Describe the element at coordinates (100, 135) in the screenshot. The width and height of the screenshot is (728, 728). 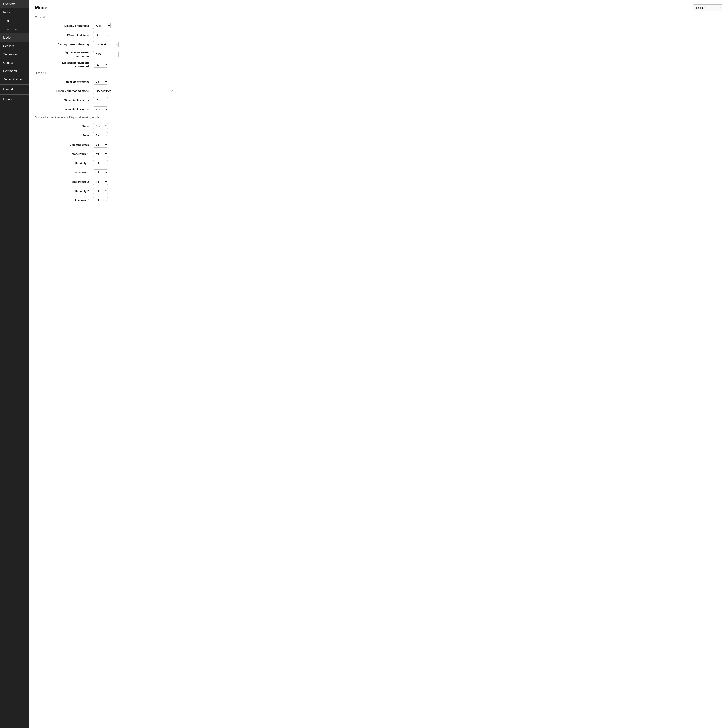
I see `select-date-interval: off 1 s 2 s 3 s 4 s 5 s` at that location.